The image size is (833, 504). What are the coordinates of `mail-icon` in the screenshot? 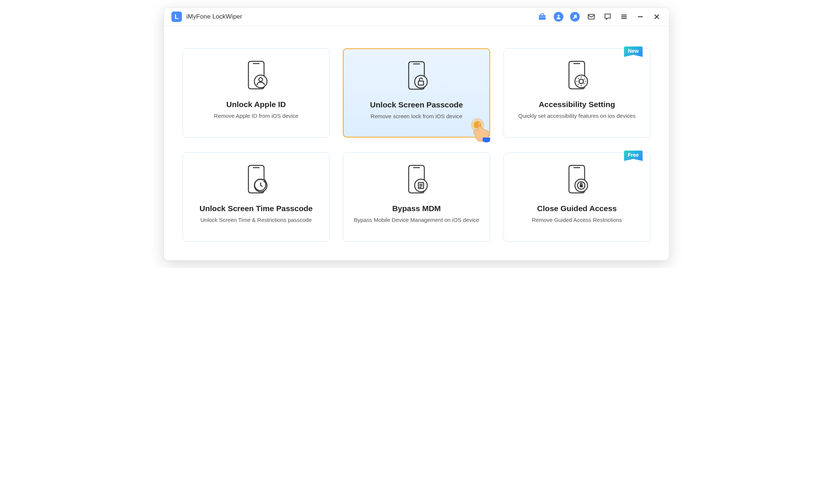 It's located at (591, 17).